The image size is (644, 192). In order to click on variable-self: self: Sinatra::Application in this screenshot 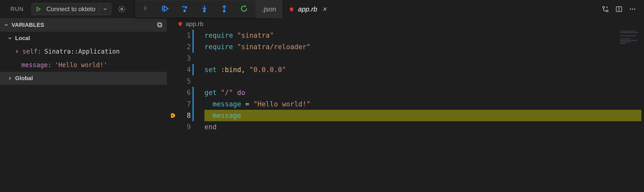, I will do `click(83, 52)`.